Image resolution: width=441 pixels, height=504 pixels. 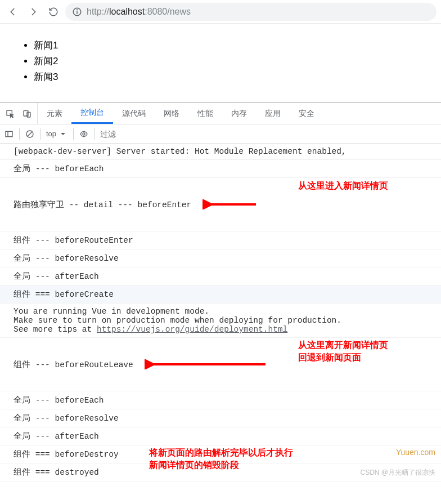 I want to click on console-line: You are running Vue in development mode.…, so click(x=220, y=321).